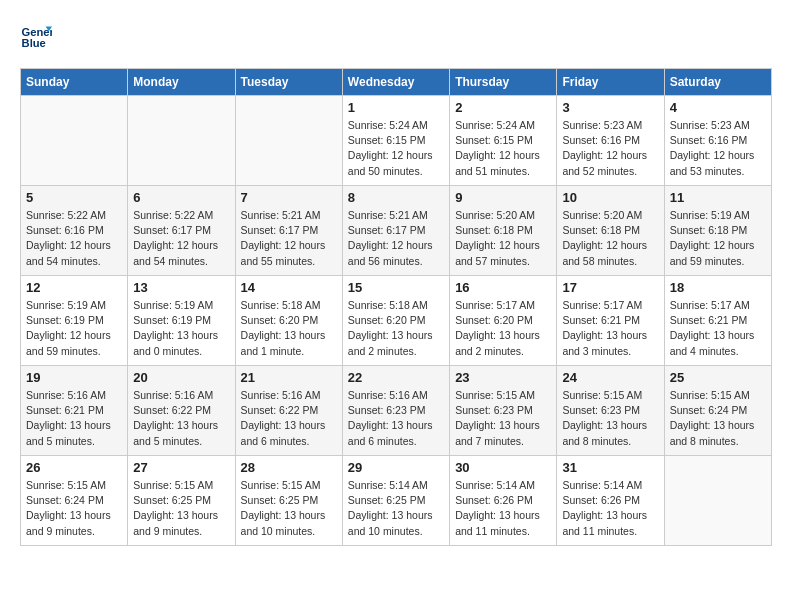  I want to click on calendar-week-2: 5Sunrise: 5:22 AMSunset: 6:16 PMDaylight…, so click(396, 231).